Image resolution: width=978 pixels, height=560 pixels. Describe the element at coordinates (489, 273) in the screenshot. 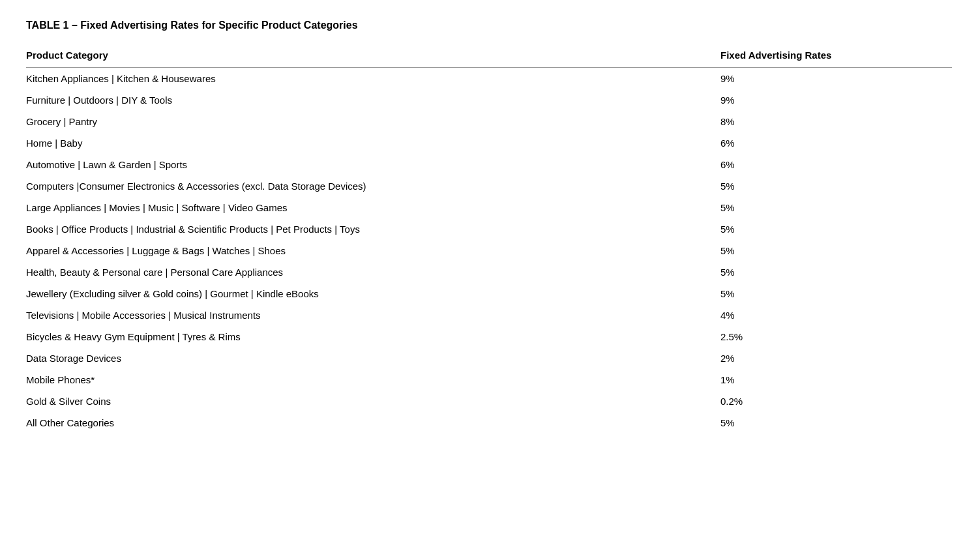

I see `table-row: Health, Beauty & Personal care | Persona…` at that location.